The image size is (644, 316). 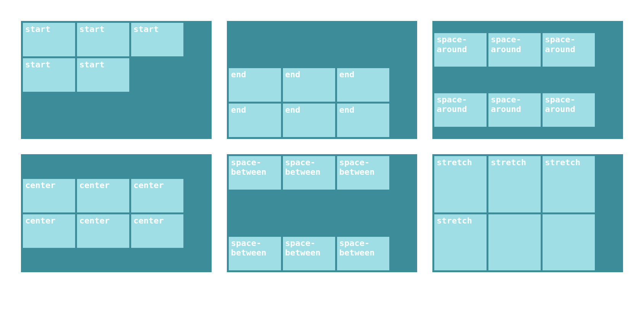 What do you see at coordinates (116, 80) in the screenshot?
I see `panel-align-start: start start start start start` at bounding box center [116, 80].